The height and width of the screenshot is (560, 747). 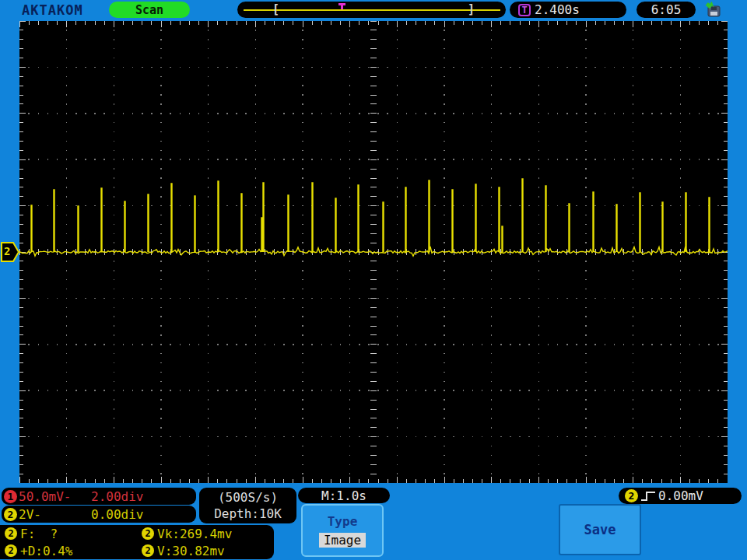 What do you see at coordinates (372, 10) in the screenshot?
I see `record-line` at bounding box center [372, 10].